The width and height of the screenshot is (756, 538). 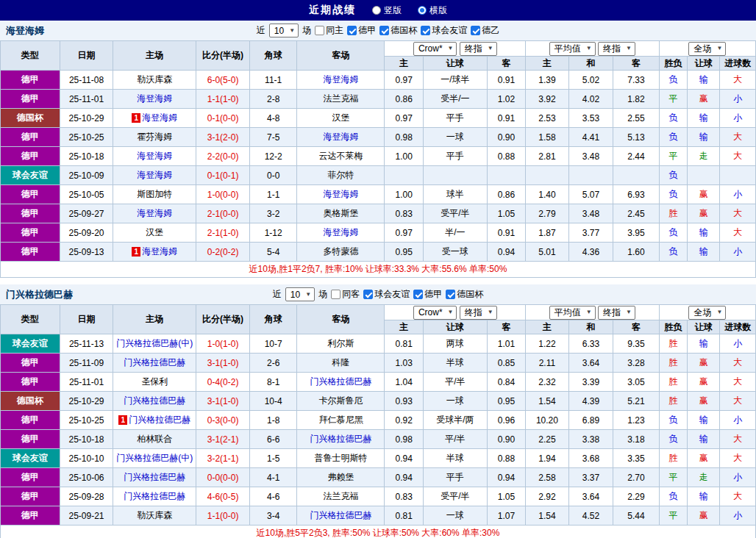 I want to click on col-avg-away: 客, so click(x=637, y=63).